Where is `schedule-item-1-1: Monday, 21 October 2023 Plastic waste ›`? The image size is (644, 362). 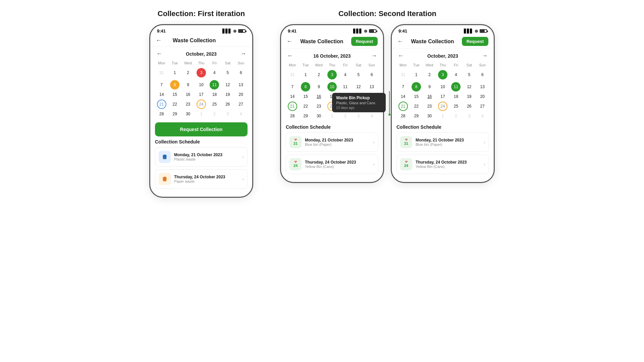 schedule-item-1-1: Monday, 21 October 2023 Plastic waste › is located at coordinates (201, 157).